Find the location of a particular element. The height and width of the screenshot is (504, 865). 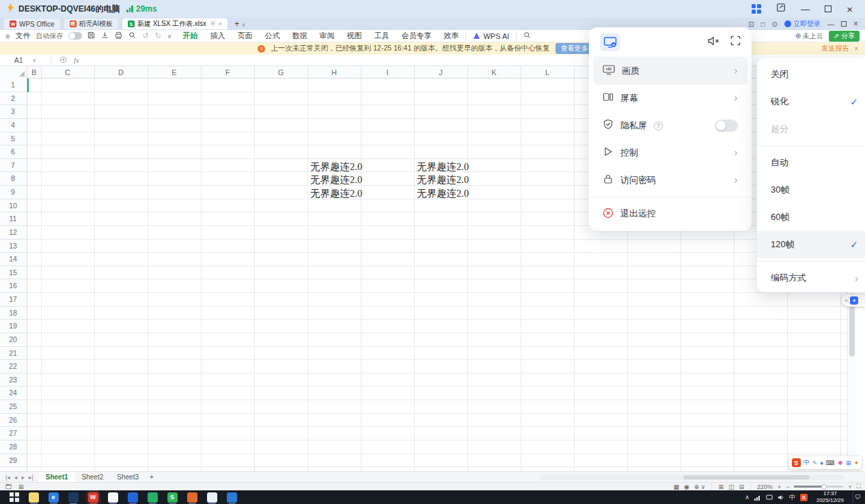

row-header-20: 20 is located at coordinates (13, 340).